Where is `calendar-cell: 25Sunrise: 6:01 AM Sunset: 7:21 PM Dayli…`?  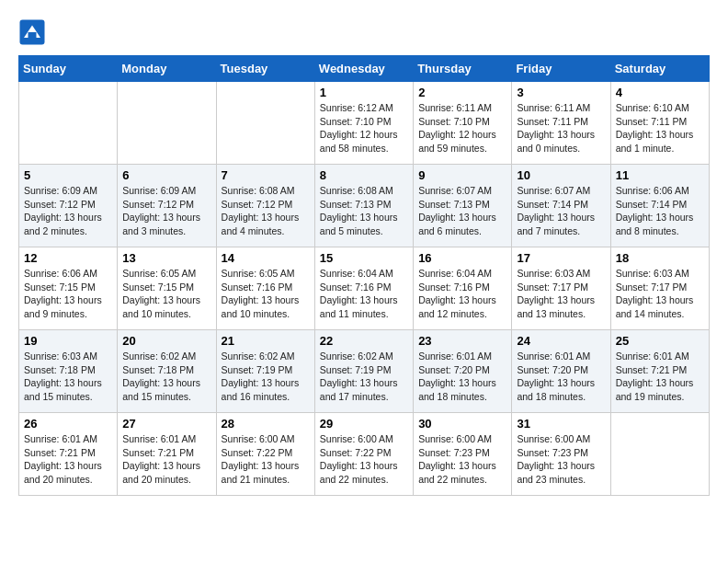
calendar-cell: 25Sunrise: 6:01 AM Sunset: 7:21 PM Dayli… is located at coordinates (660, 372).